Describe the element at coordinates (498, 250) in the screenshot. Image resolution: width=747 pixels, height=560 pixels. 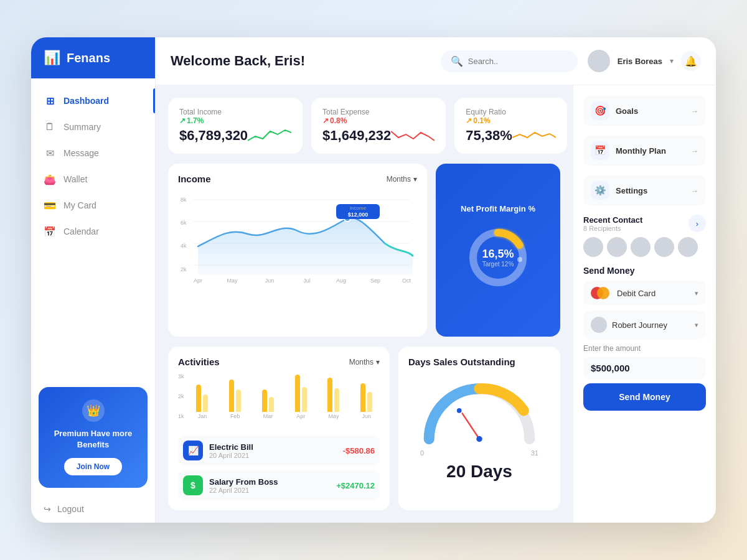
I see `net-profit-card: Net Profit Margin %` at that location.